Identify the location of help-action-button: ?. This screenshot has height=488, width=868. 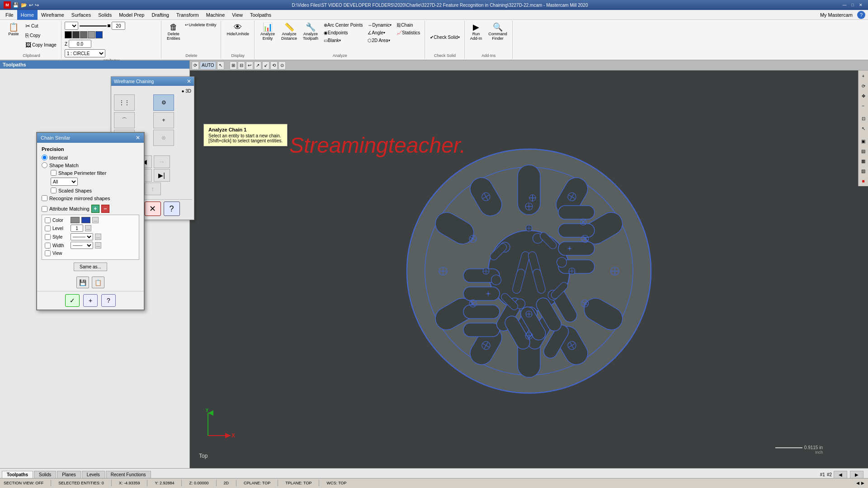
(172, 209).